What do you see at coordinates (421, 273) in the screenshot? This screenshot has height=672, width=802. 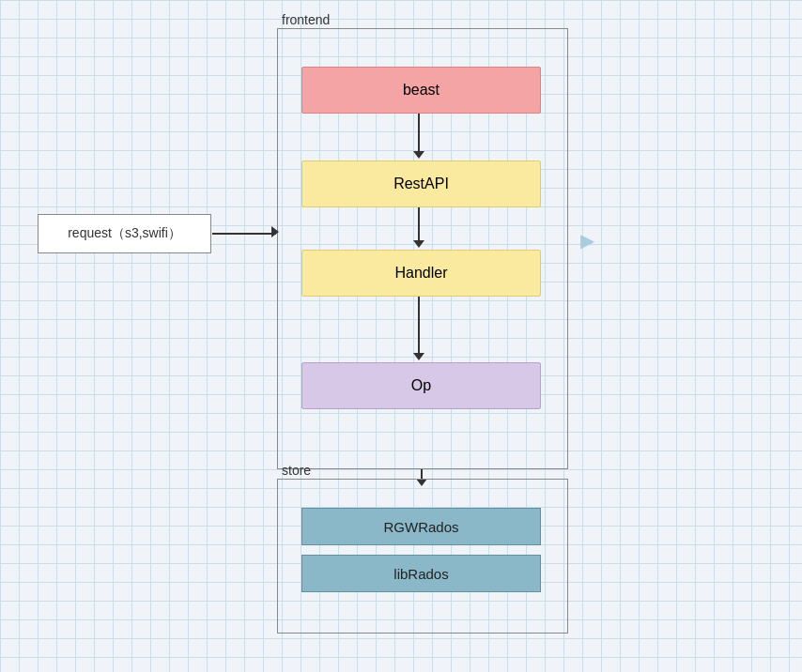 I see `handler-block: Handler` at bounding box center [421, 273].